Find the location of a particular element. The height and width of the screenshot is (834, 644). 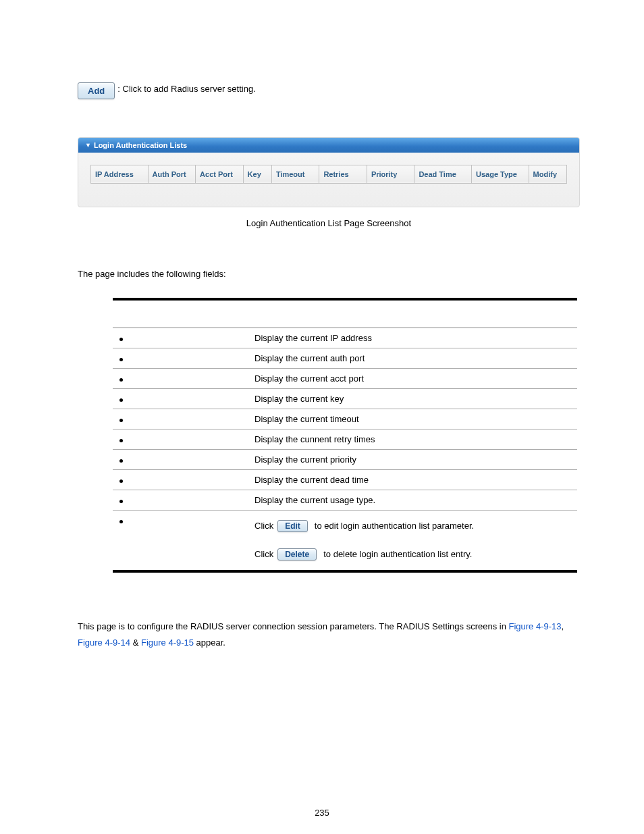

table-row: Click Edit to edit login authentication … is located at coordinates (345, 540).